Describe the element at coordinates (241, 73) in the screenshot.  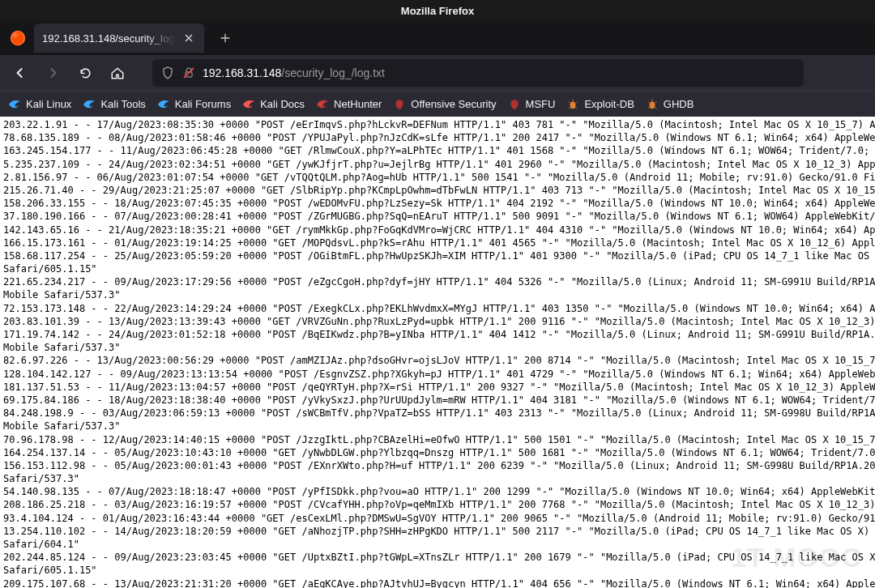
I see `url-host: 192.168.31.148` at that location.